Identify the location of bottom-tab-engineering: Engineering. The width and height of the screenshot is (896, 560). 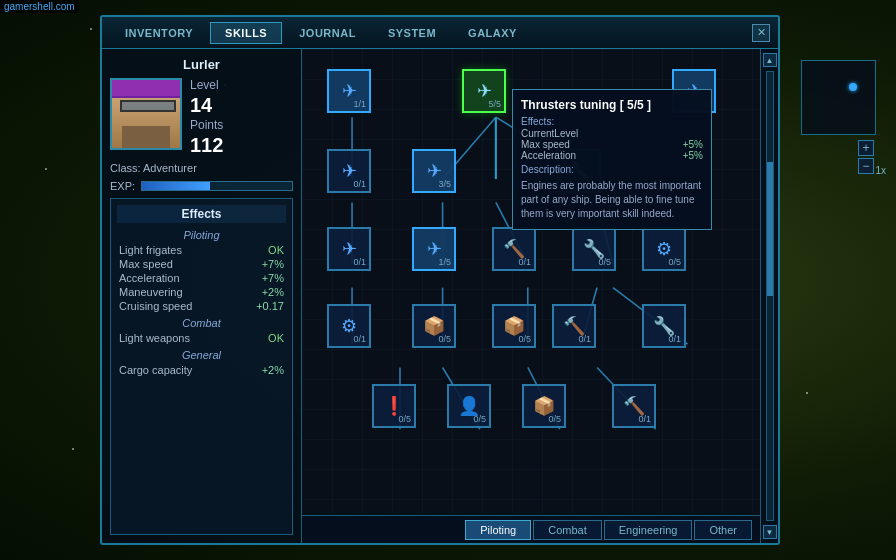
(648, 530).